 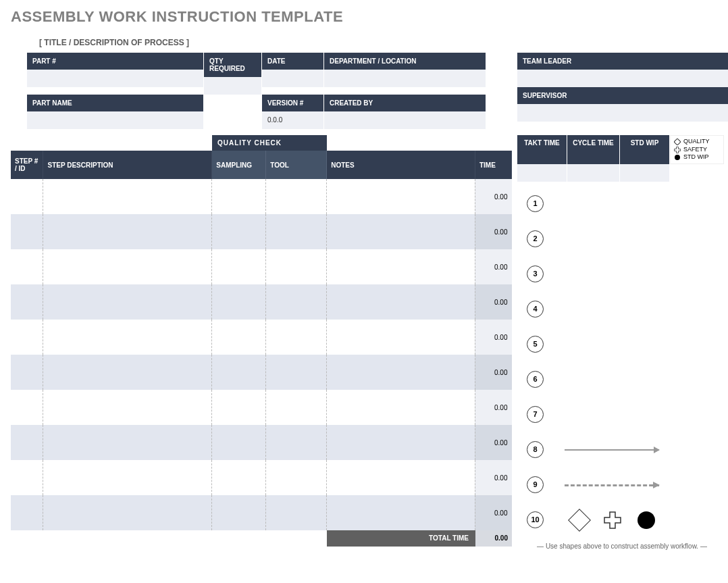 I want to click on date-value, so click(x=293, y=78).